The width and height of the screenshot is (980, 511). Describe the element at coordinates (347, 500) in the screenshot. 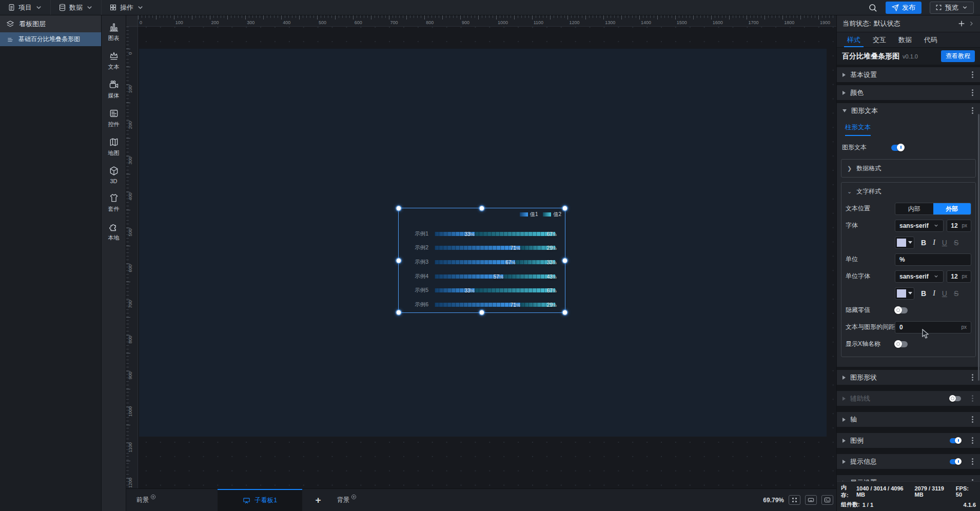

I see `tab-background: 背景` at that location.